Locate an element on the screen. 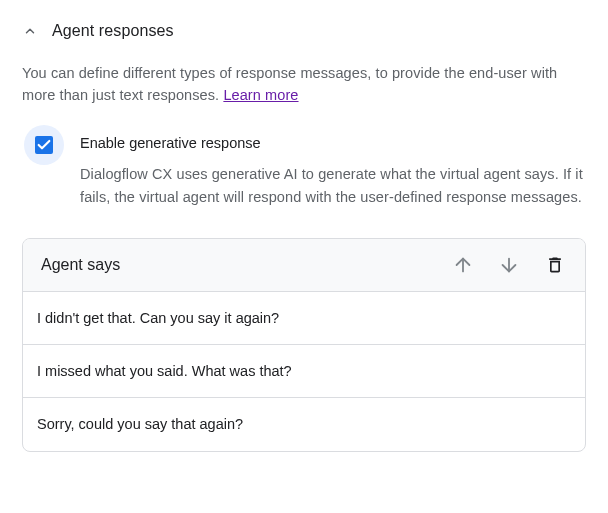  checkmark-icon is located at coordinates (44, 145).